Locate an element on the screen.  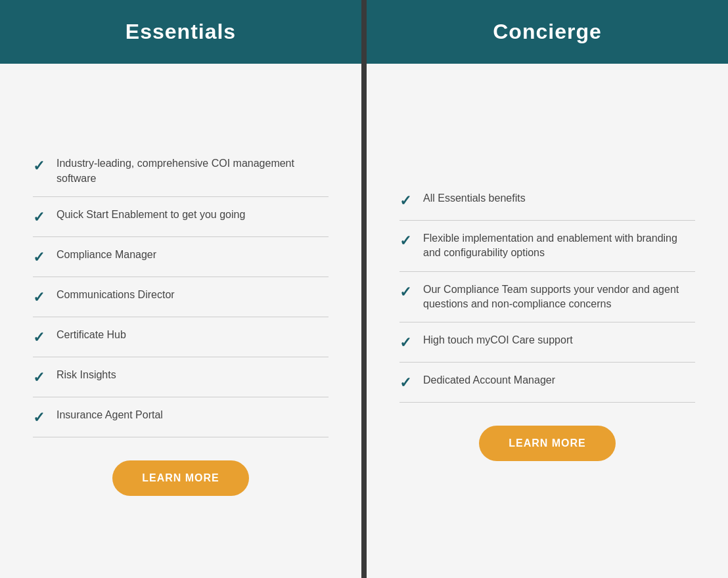
list-item: ✓ High touch myCOI Care support is located at coordinates (547, 343).